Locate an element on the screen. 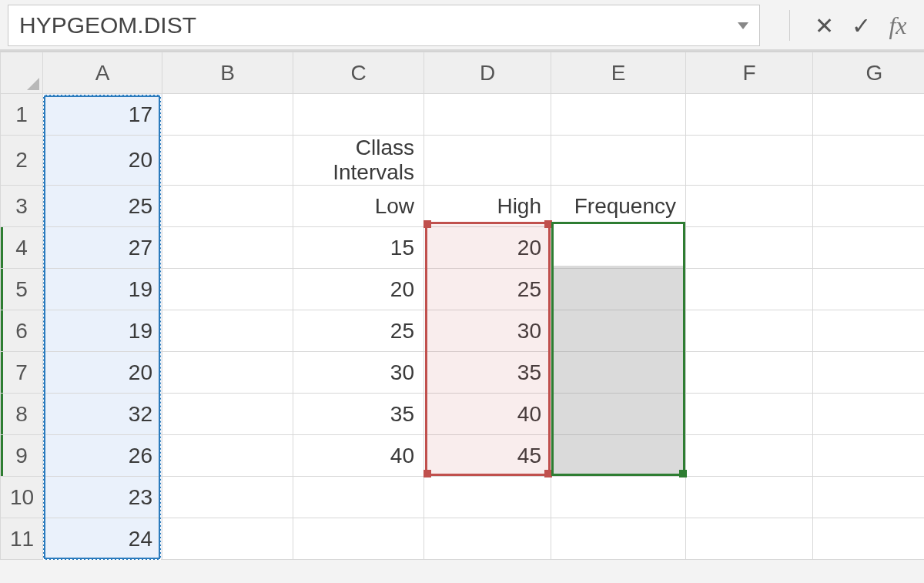 The width and height of the screenshot is (924, 583). cell-D7: 35 is located at coordinates (488, 373).